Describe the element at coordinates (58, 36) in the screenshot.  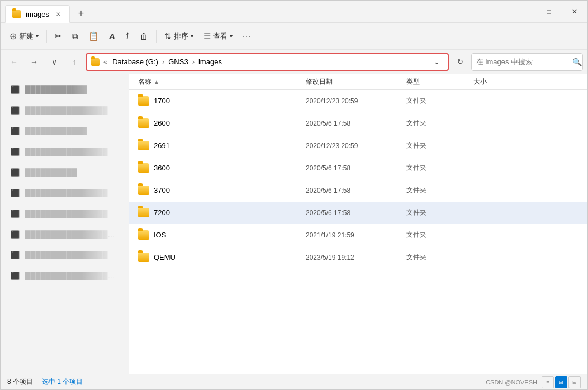
I see `cut-button: ✂` at that location.